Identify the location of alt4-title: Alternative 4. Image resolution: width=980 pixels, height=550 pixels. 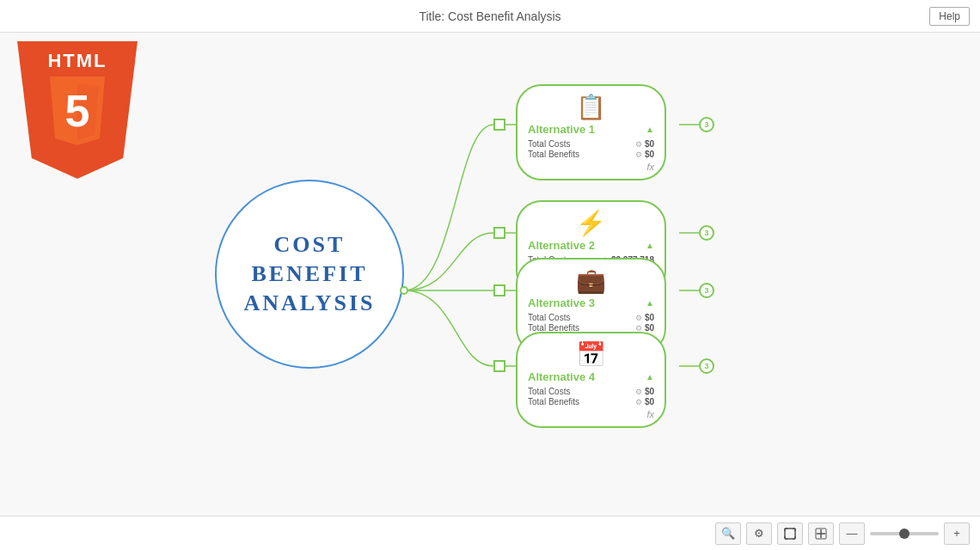
(561, 376).